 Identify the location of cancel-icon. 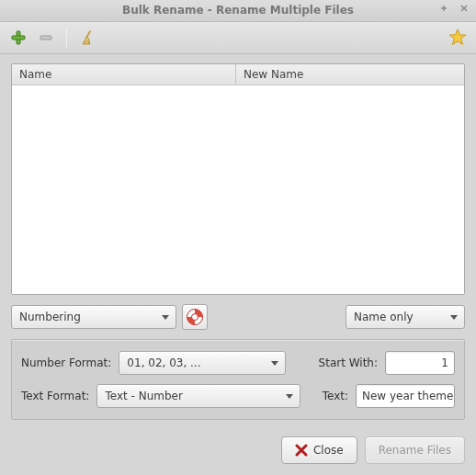
(301, 450).